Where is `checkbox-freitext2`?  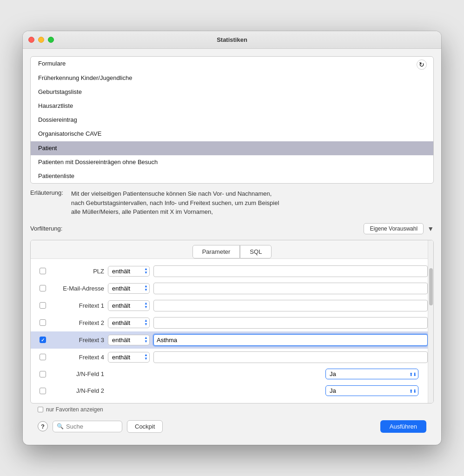 checkbox-freitext2 is located at coordinates (43, 323).